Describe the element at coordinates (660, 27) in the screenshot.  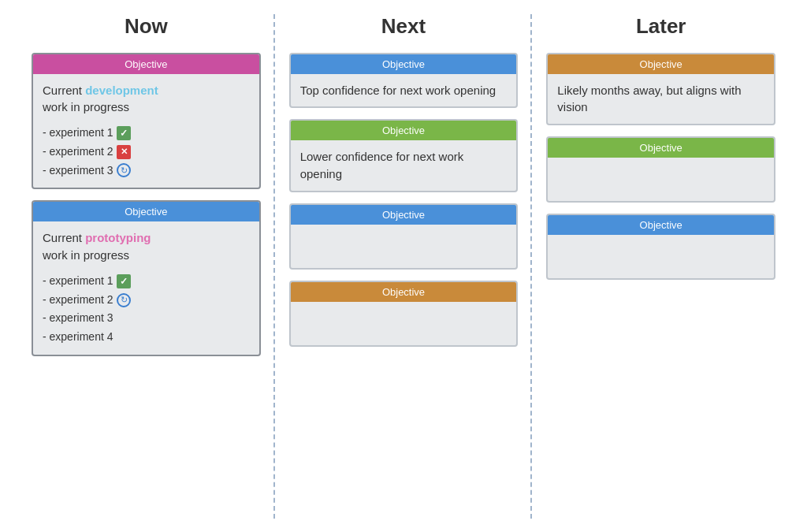
I see `column-title-later: Later` at that location.